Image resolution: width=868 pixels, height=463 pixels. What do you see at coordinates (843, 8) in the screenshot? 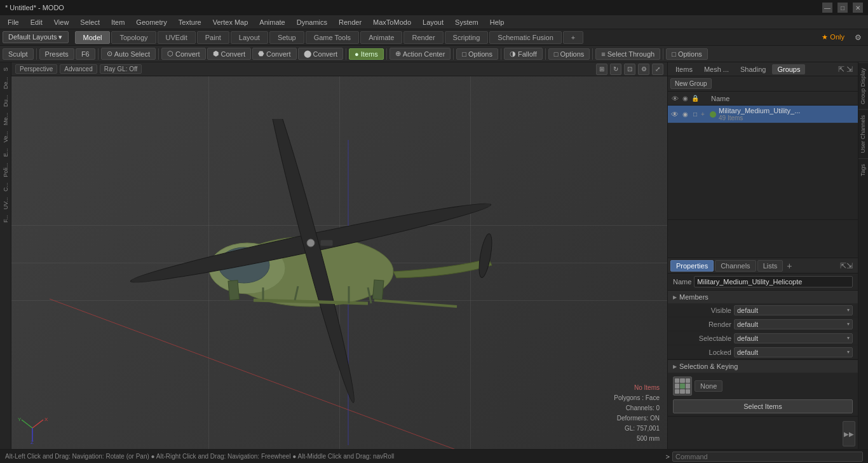
I see `maximize-button: □` at bounding box center [843, 8].